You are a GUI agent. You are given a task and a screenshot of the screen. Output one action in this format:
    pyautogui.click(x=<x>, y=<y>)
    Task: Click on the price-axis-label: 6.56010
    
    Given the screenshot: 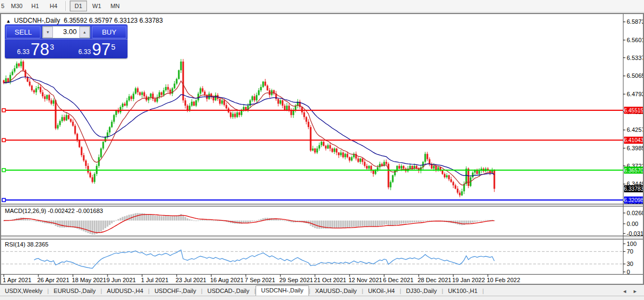 What is the action you would take?
    pyautogui.click(x=635, y=40)
    